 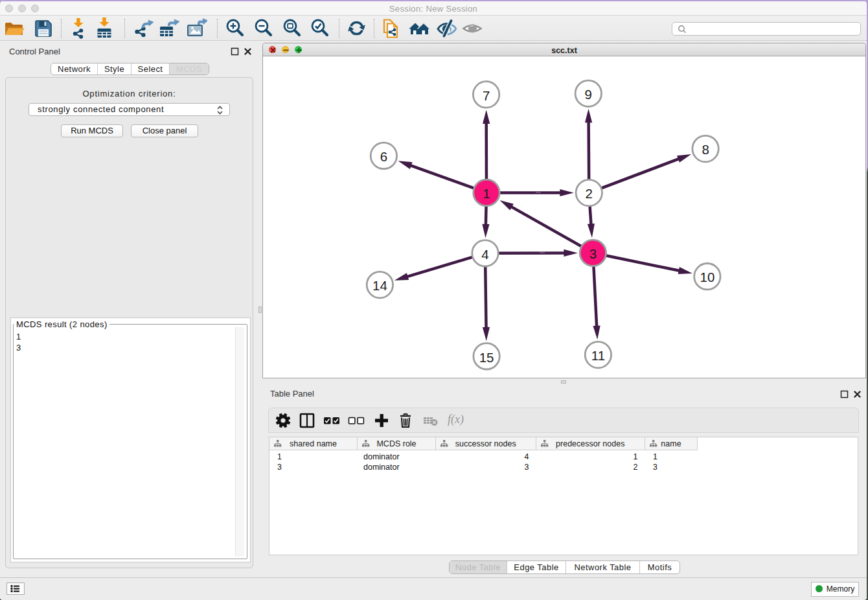 I want to click on svg-text: 4, so click(x=485, y=254).